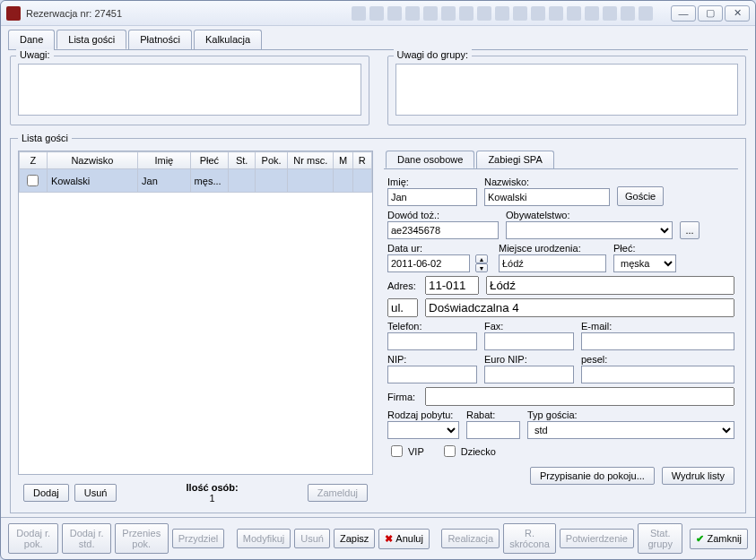  Describe the element at coordinates (272, 161) in the screenshot. I see `col-pok: Pok.` at that location.